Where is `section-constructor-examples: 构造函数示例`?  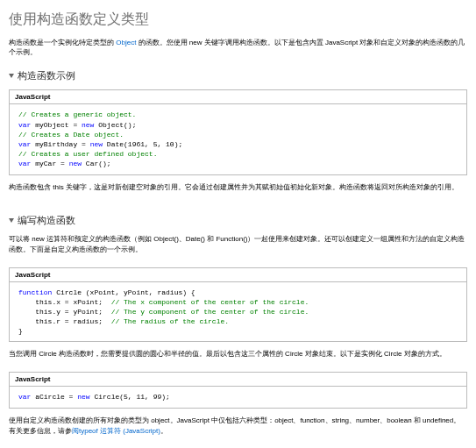 section-constructor-examples: 构造函数示例 is located at coordinates (238, 75).